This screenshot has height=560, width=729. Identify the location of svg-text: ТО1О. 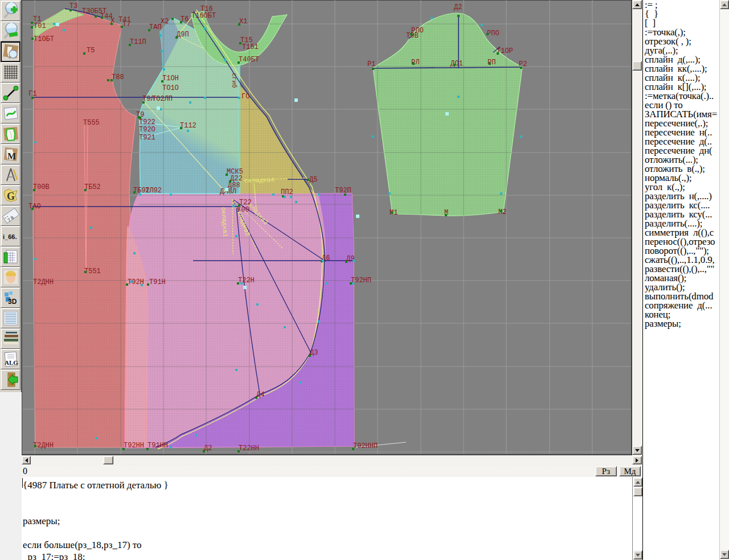
(171, 88).